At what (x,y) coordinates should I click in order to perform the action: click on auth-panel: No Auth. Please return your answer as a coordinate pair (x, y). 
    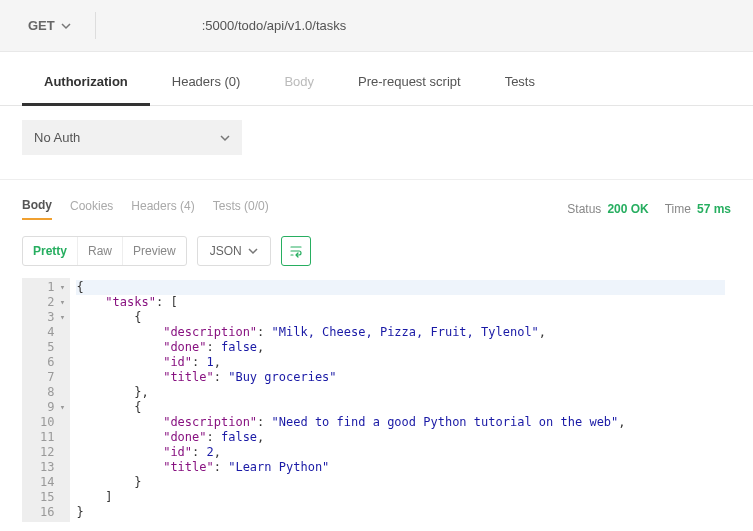
    Looking at the image, I should click on (376, 143).